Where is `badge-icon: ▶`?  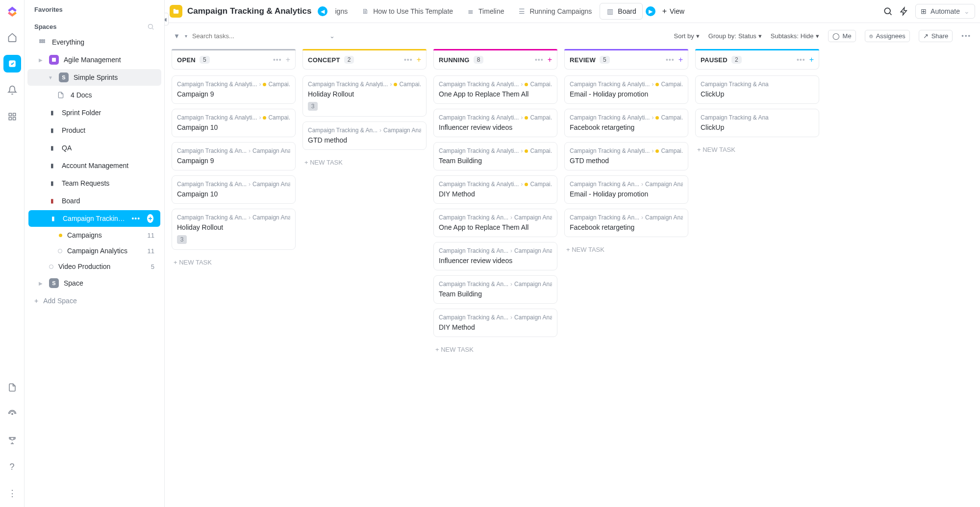 badge-icon: ▶ is located at coordinates (651, 11).